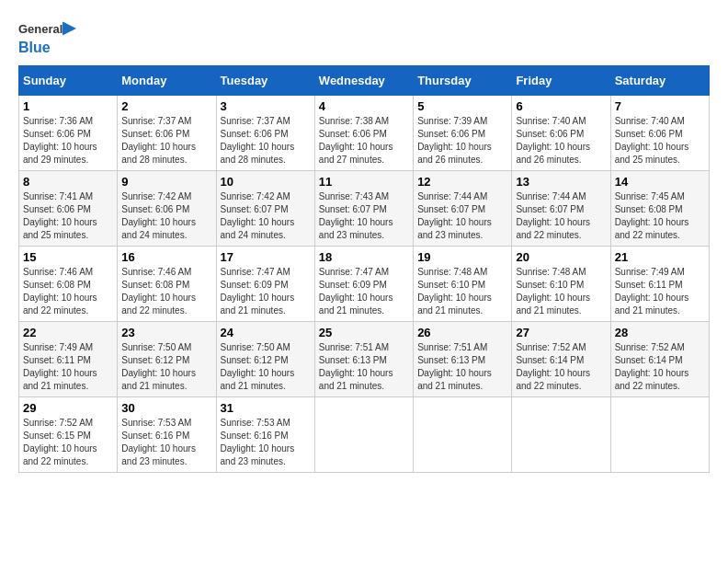 This screenshot has height=563, width=728. What do you see at coordinates (364, 359) in the screenshot?
I see `calendar-cell: 25 Sunrise: 7:51 AM Sunset: 6:13 PM Dayl…` at bounding box center [364, 359].